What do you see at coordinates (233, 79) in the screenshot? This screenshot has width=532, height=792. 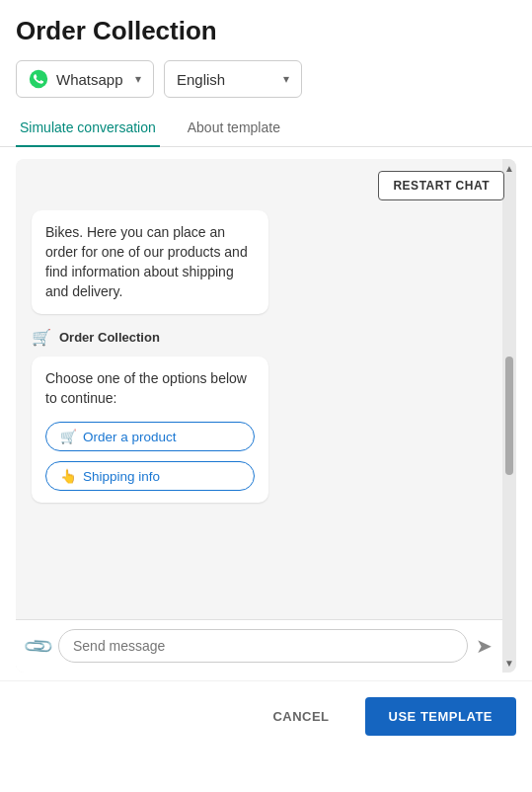 I see `language-dropdown: English ▾` at bounding box center [233, 79].